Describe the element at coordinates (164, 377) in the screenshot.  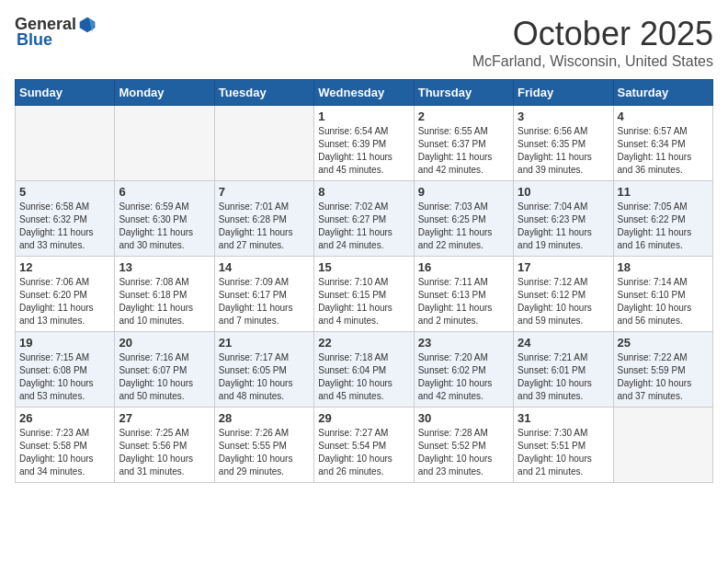
I see `day-info: Sunrise: 7:16 AM Sunset: 6:07 PM Dayligh…` at that location.